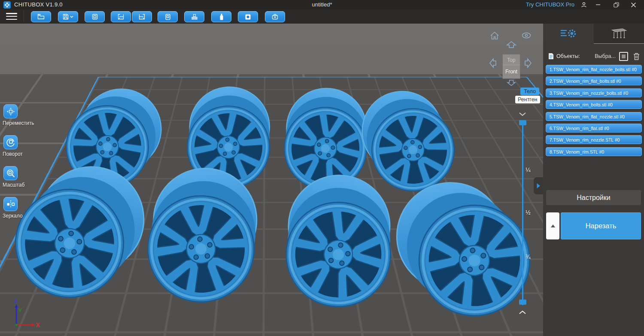  What do you see at coordinates (594, 105) in the screenshot?
I see `object-list-item: 4.TSW_Venom_rim_bolts.stl #0` at bounding box center [594, 105].